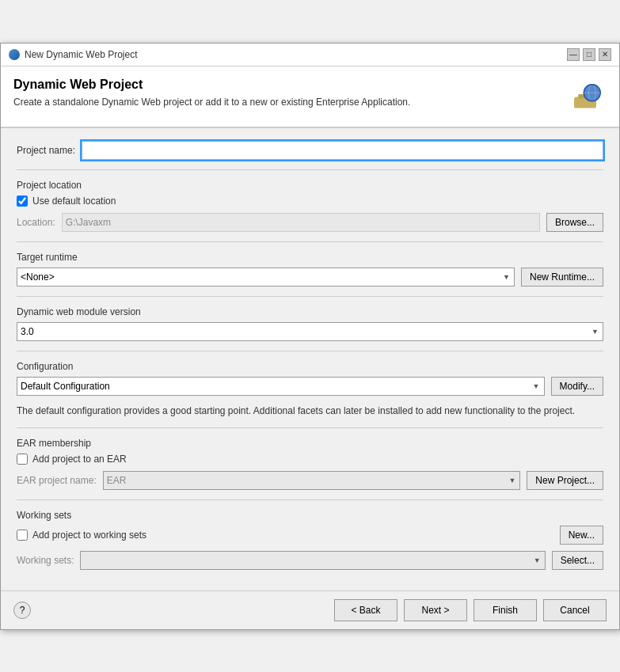 The image size is (620, 672). What do you see at coordinates (310, 540) in the screenshot?
I see `working-sets-section: Working sets Add project to working sets…` at bounding box center [310, 540].